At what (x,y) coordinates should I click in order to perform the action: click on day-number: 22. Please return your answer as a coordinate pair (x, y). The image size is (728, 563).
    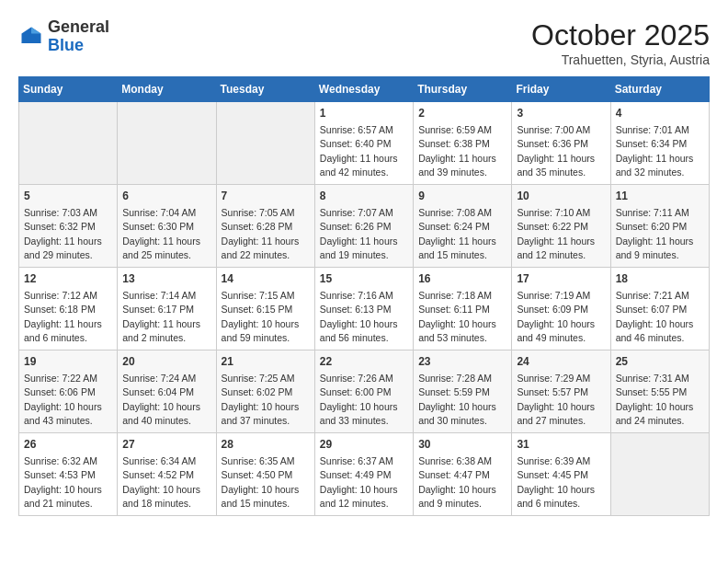
    Looking at the image, I should click on (364, 362).